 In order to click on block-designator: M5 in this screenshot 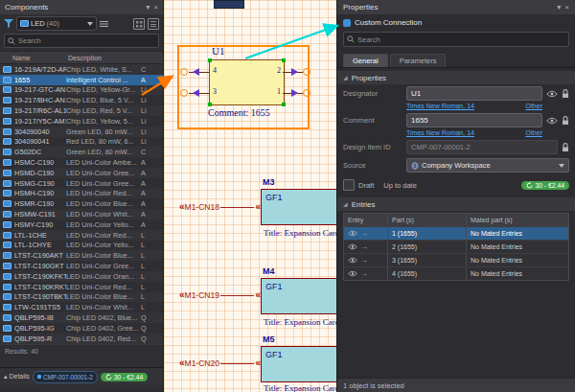, I will do `click(268, 339)`.